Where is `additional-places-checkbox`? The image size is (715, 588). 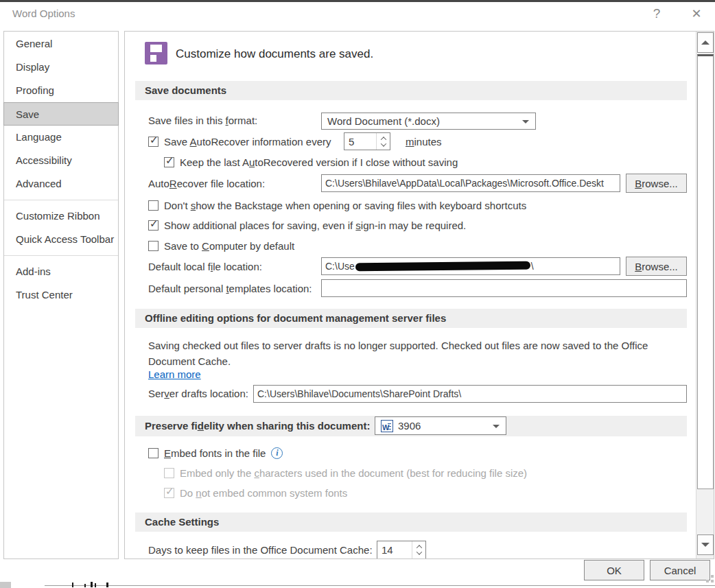
additional-places-checkbox is located at coordinates (154, 225).